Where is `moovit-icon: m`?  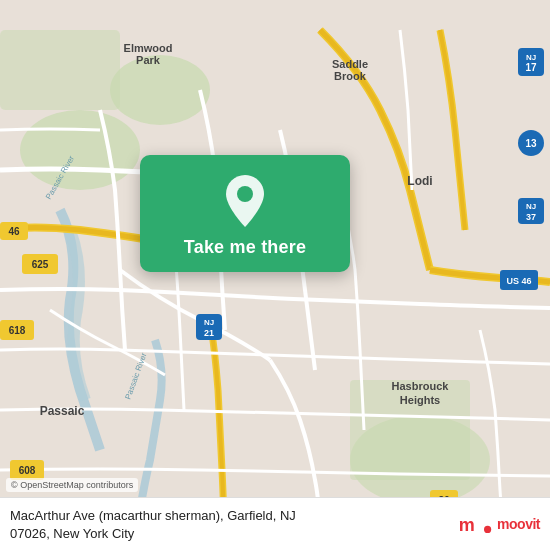 moovit-icon: m is located at coordinates (475, 524).